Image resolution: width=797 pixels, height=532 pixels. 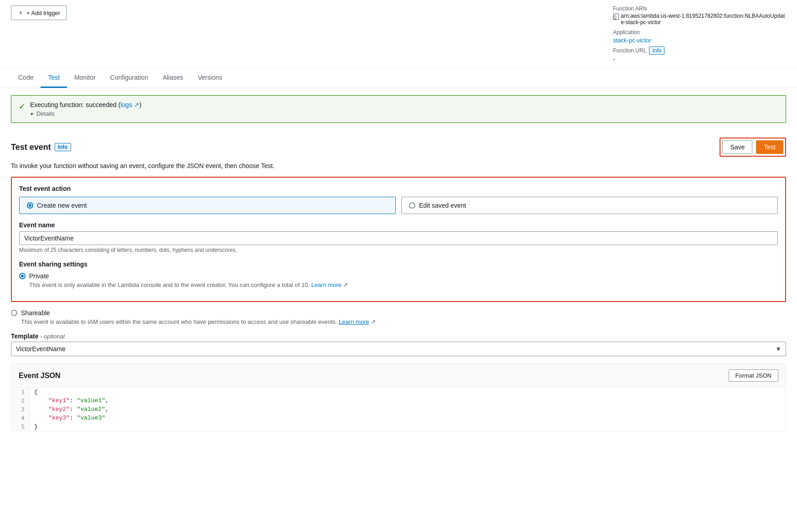 What do you see at coordinates (589, 205) in the screenshot?
I see `edit-saved-event-option: Edit saved event` at bounding box center [589, 205].